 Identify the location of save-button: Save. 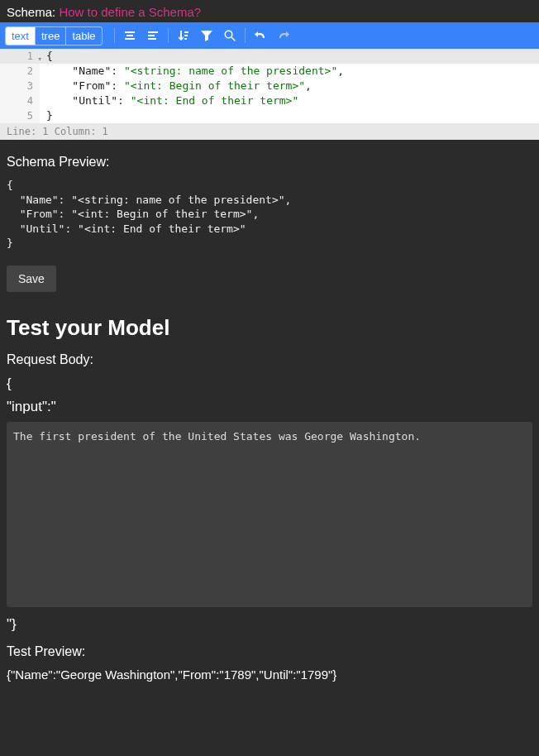
(31, 279).